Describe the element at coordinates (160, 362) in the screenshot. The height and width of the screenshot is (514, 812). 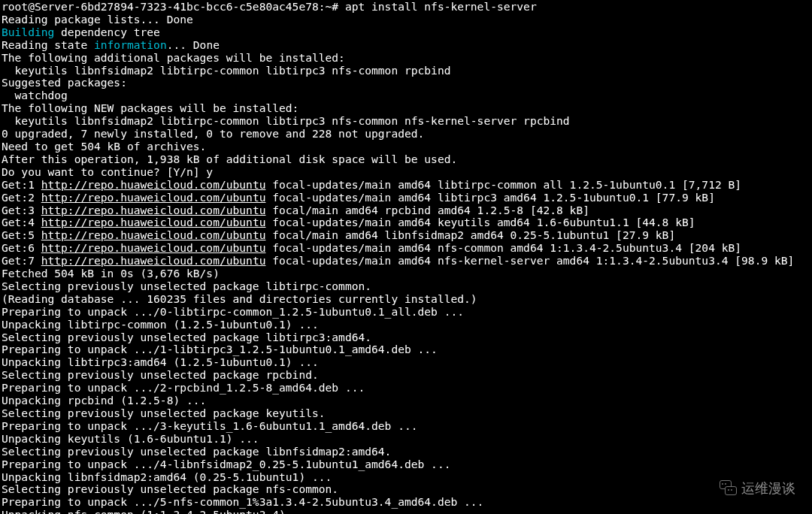
I see `output-text: Unpacking libtirpc3:amd64 (1.2.5-1ubuntu…` at that location.